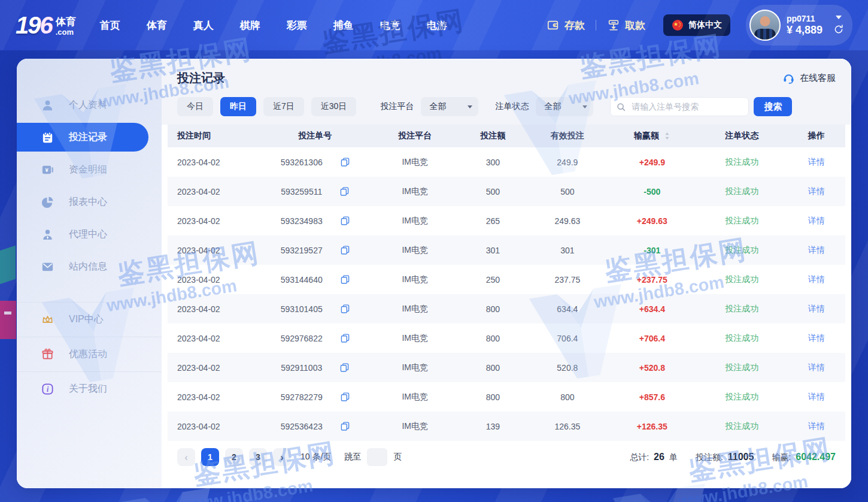 This screenshot has height=502, width=868. What do you see at coordinates (817, 136) in the screenshot?
I see `header-action: 操作` at bounding box center [817, 136].